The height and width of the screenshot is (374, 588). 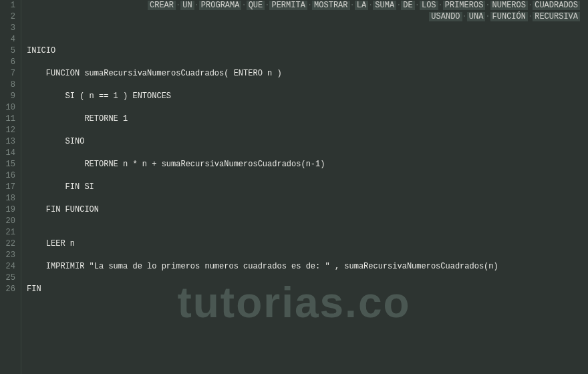 I want to click on header-word: RECURSIVA, so click(x=556, y=17).